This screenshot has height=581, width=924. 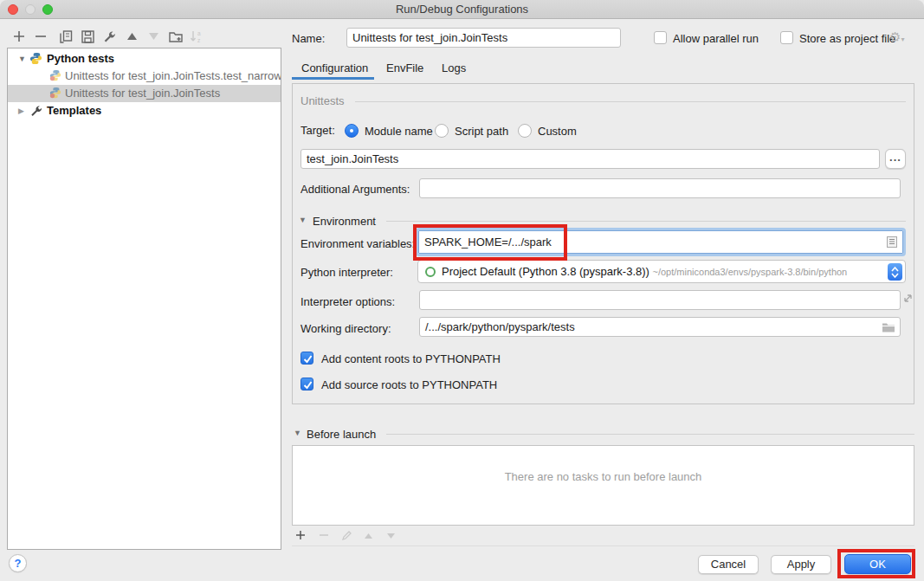 What do you see at coordinates (410, 358) in the screenshot?
I see `add-content-roots-label: Add content roots to PYTHONPATH` at bounding box center [410, 358].